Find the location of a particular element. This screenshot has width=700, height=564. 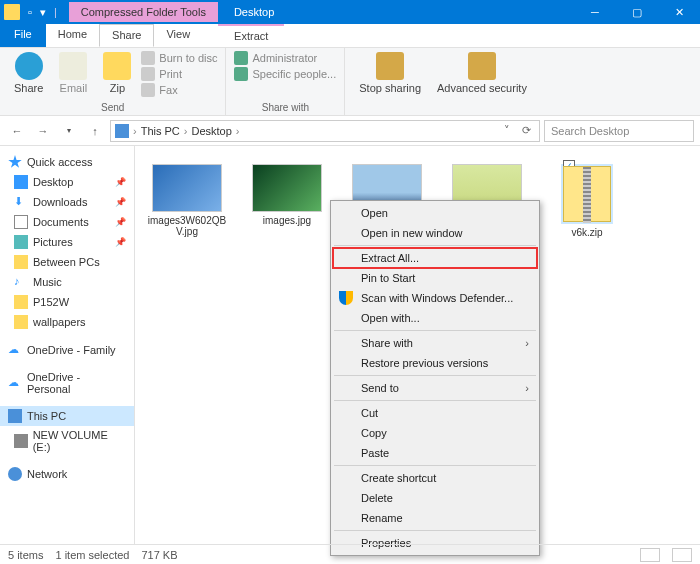

ribbon: Share Email Zip Burn to disc Print Fax S… is located at coordinates (350, 82).